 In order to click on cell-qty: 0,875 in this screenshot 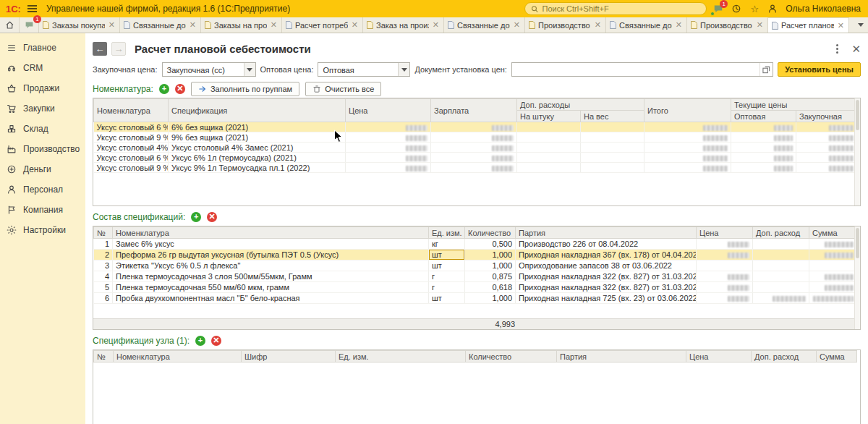, I will do `click(490, 276)`.